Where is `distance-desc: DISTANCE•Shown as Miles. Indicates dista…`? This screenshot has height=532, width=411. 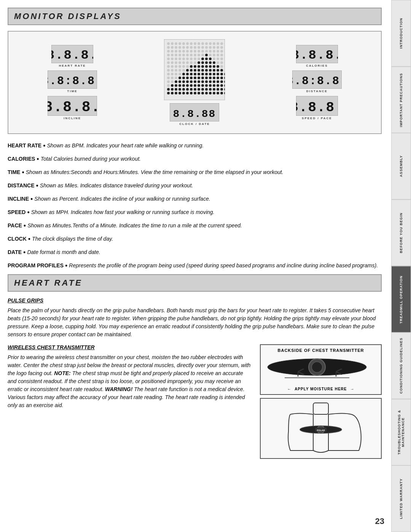
distance-desc: DISTANCE•Shown as Miles. Indicates dista… is located at coordinates (195, 186).